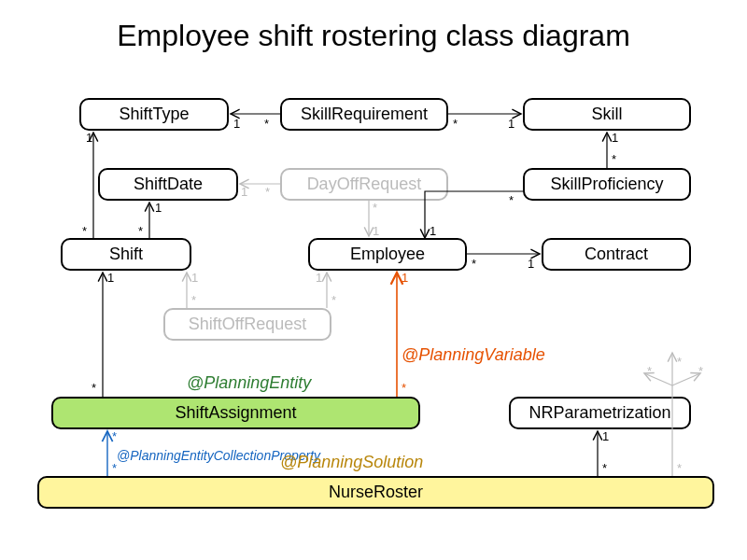  What do you see at coordinates (364, 185) in the screenshot?
I see `class-dayoffrequest: DayOffRequest` at bounding box center [364, 185].